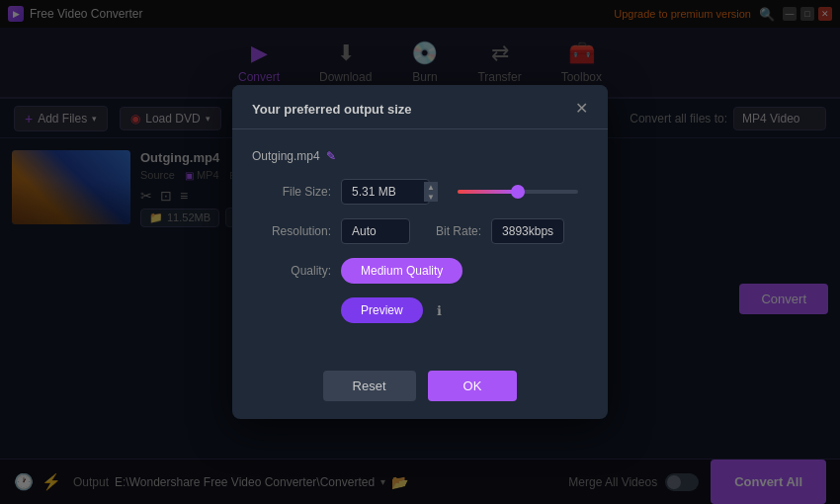  Describe the element at coordinates (420, 231) in the screenshot. I see `resolution-bitrate-row: Resolution: Auto 1080p 720p 480p Bit Rat…` at that location.